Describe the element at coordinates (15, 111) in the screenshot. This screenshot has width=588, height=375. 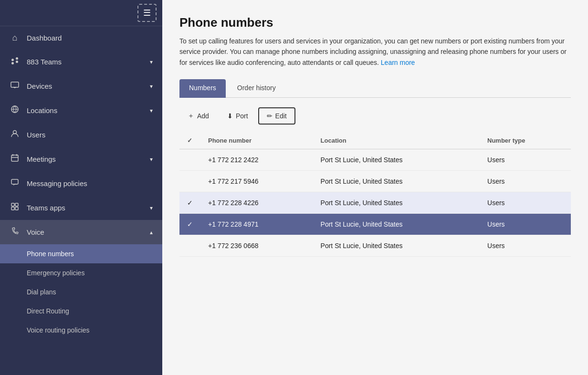
I see `globe-icon` at that location.